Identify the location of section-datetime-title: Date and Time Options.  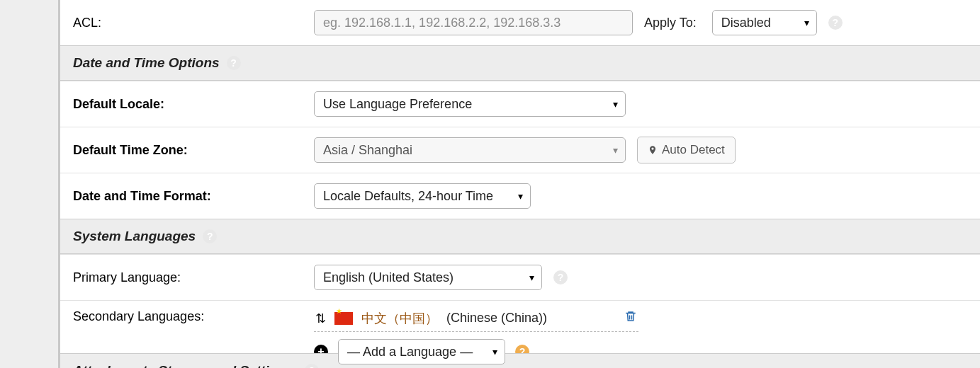
(146, 63).